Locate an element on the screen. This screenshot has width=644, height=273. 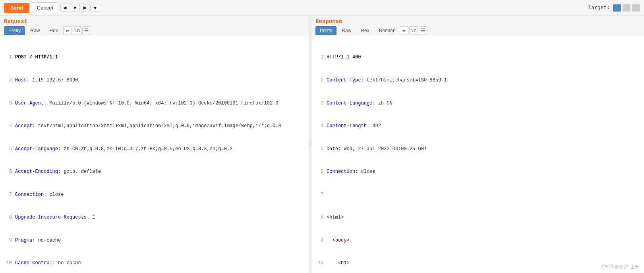
resp-line-10: 10 <h1> is located at coordinates (478, 263).